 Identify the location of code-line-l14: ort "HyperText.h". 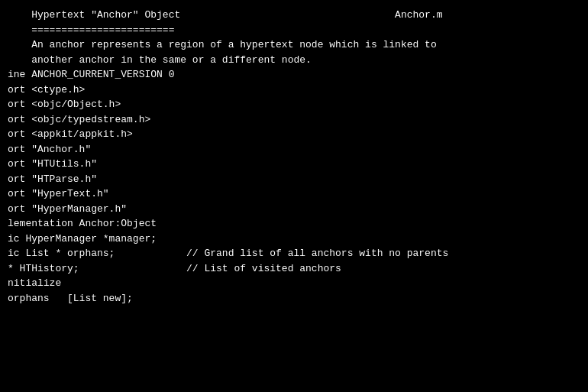
(294, 194).